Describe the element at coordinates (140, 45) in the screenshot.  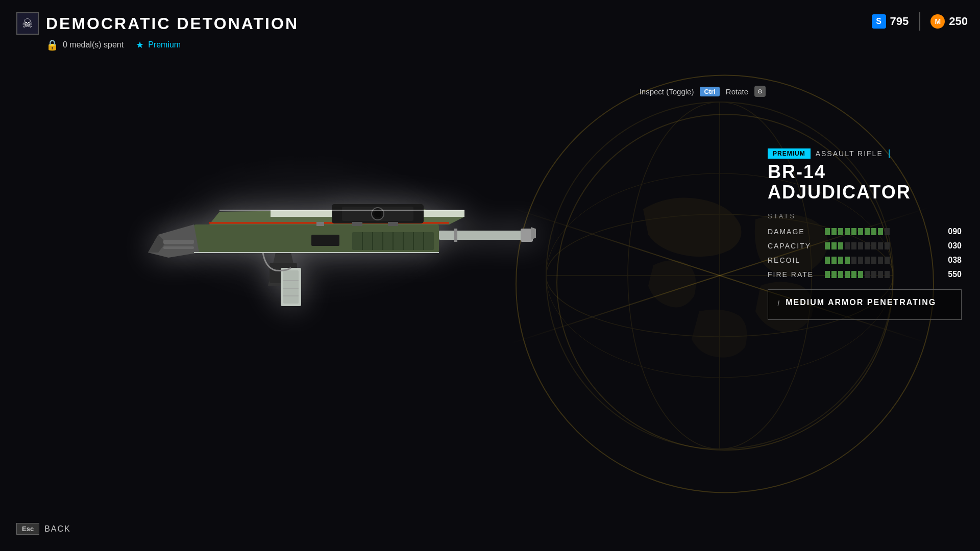
I see `star-icon: ★` at that location.